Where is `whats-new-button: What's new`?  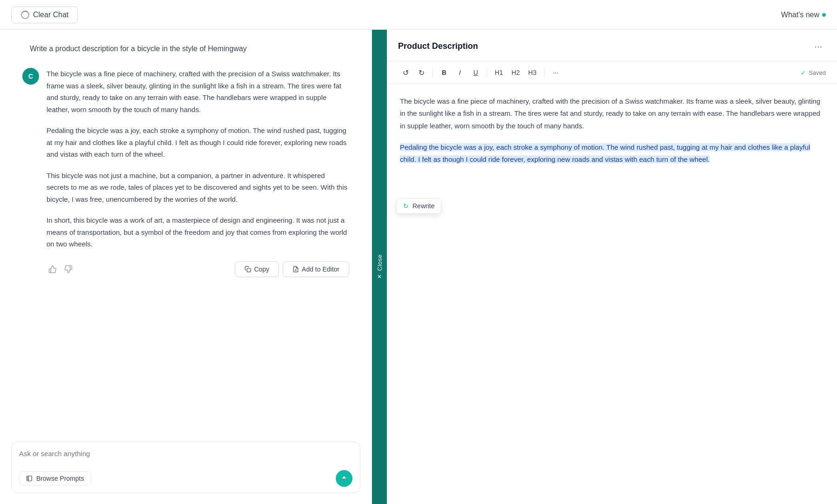
whats-new-button: What's new is located at coordinates (804, 15).